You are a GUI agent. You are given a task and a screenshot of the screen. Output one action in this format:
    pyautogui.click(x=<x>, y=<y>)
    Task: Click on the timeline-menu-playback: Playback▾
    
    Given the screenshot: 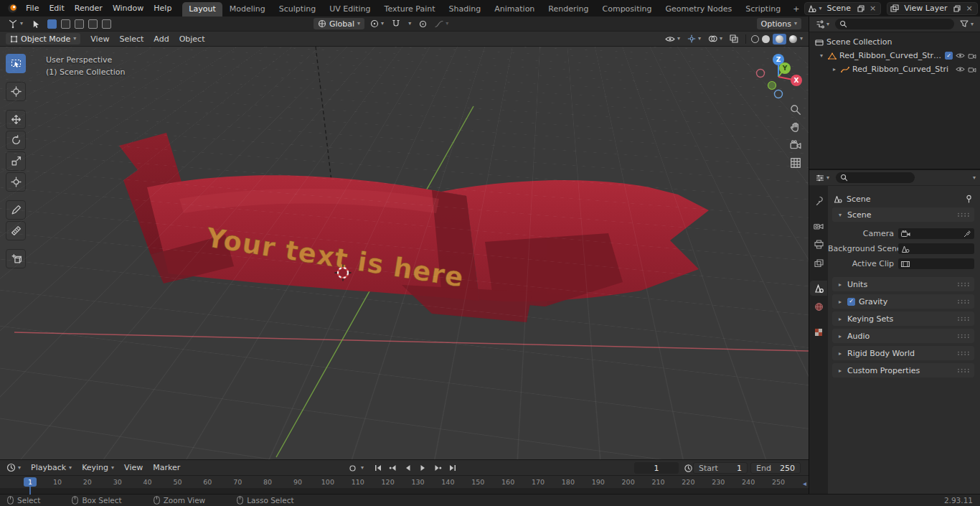 What is the action you would take?
    pyautogui.click(x=52, y=468)
    